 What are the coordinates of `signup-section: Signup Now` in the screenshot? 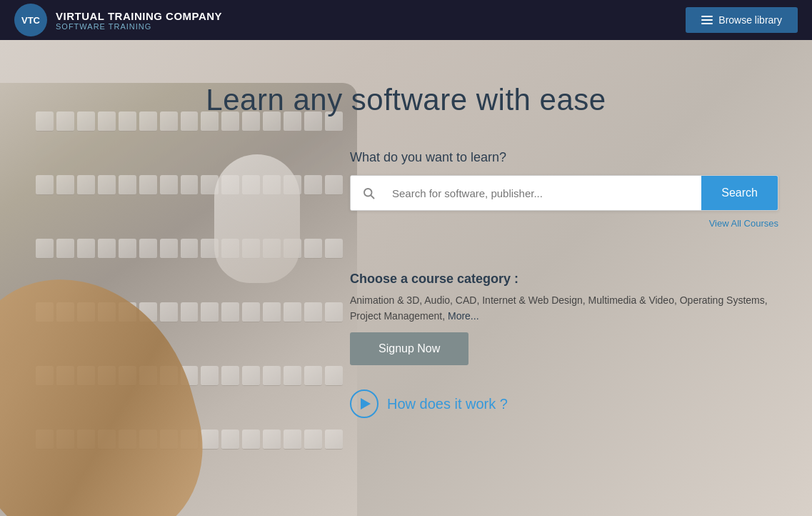 It's located at (409, 349).